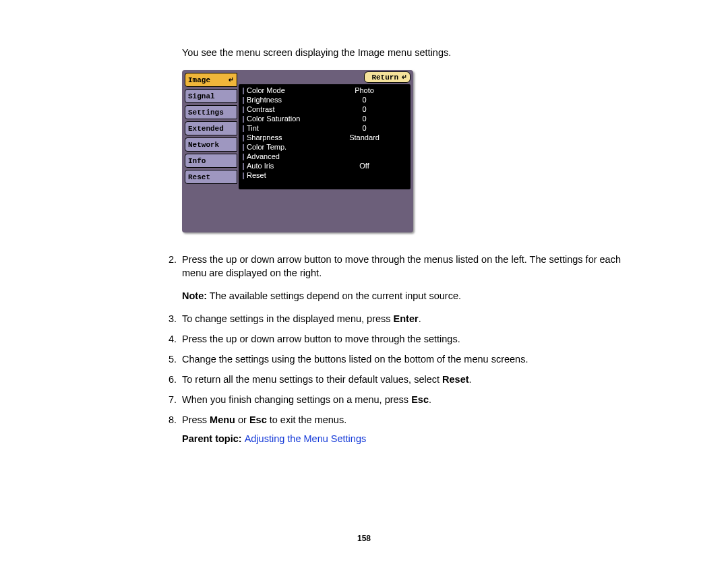  What do you see at coordinates (410, 296) in the screenshot?
I see `note: Note: The available settings depend on t…` at bounding box center [410, 296].